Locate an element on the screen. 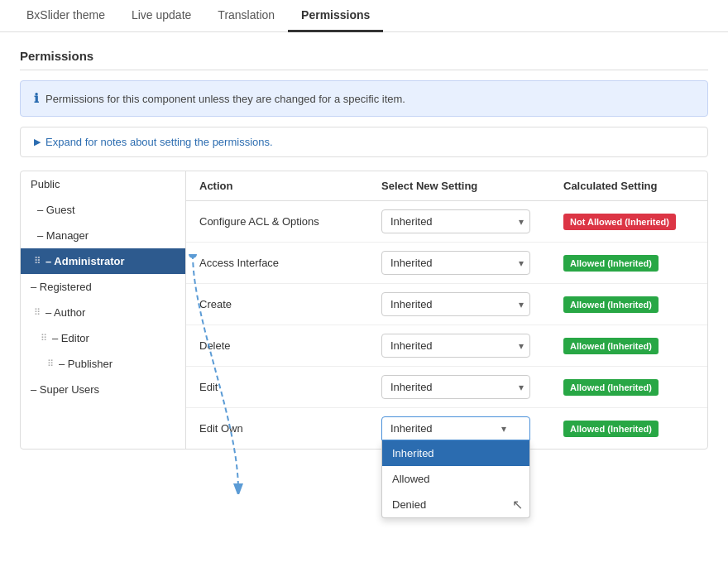 The image size is (728, 577). chevron-down-icon-edit-own: ▾ is located at coordinates (504, 429).